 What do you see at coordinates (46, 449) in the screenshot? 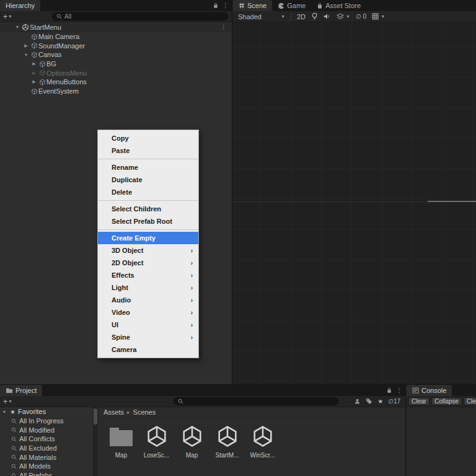
I see `favorite-item-all-excluded: All Excluded` at bounding box center [46, 449].